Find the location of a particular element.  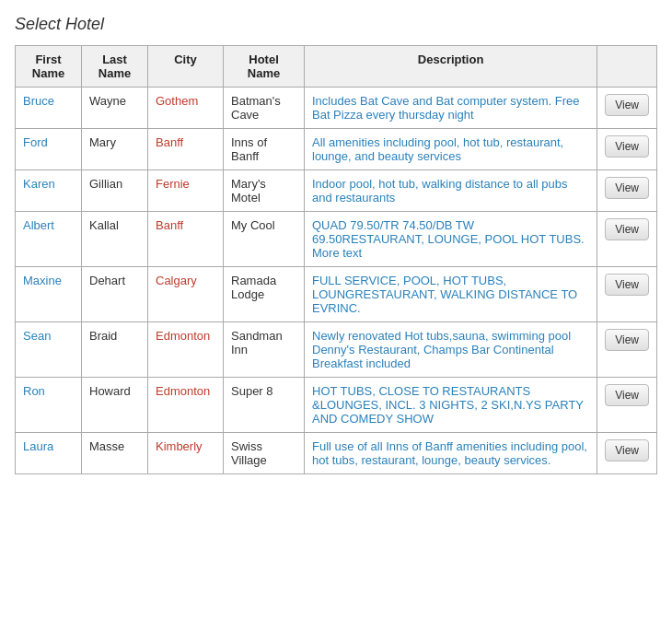

cell-first-name: Bruce is located at coordinates (49, 109).